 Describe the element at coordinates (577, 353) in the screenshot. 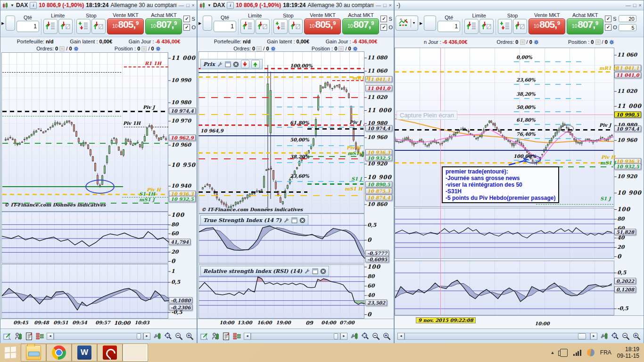

I see `network-signal-icon` at that location.